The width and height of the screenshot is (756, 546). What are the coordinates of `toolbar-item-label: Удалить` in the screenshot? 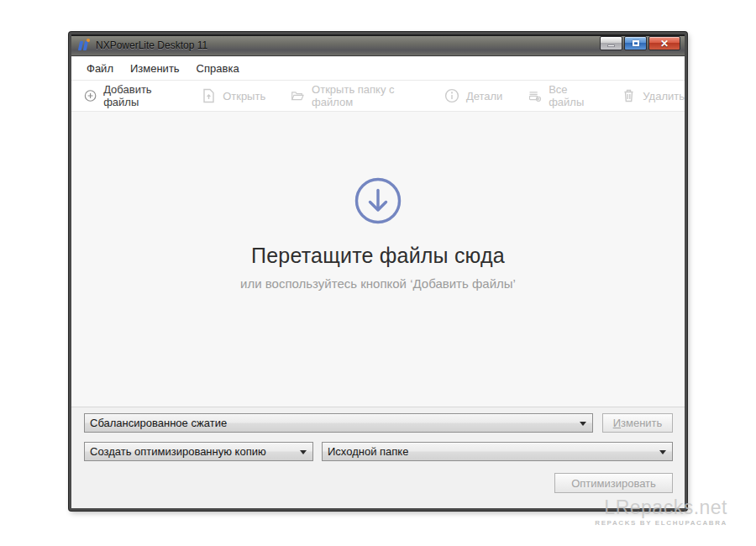 It's located at (664, 96).